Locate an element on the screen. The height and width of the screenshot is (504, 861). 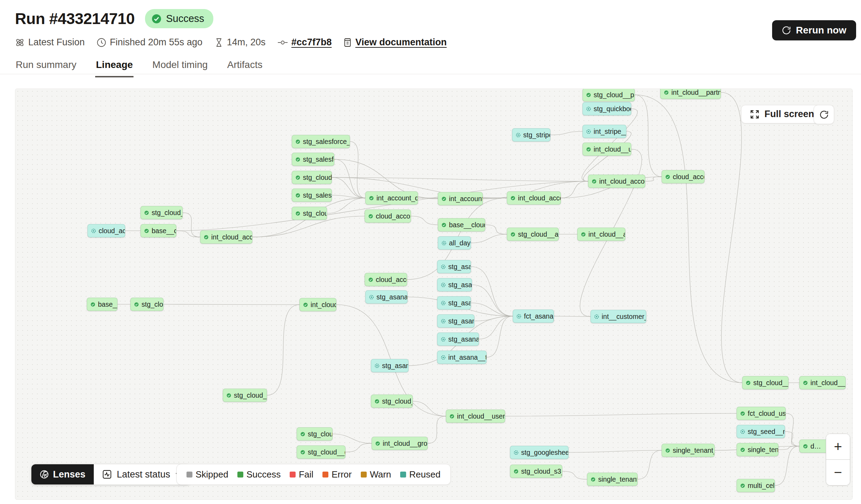
graph-node: stg_cloud__… is located at coordinates (310, 213).